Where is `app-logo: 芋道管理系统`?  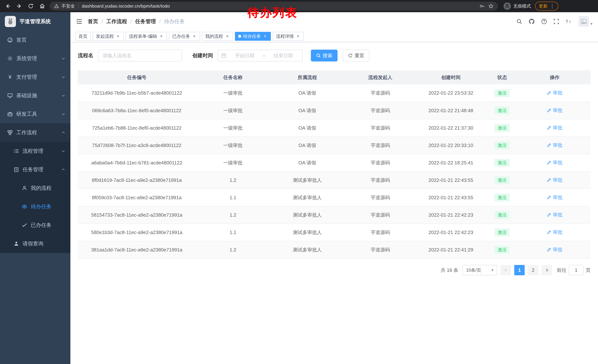 app-logo: 芋道管理系统 is located at coordinates (35, 21).